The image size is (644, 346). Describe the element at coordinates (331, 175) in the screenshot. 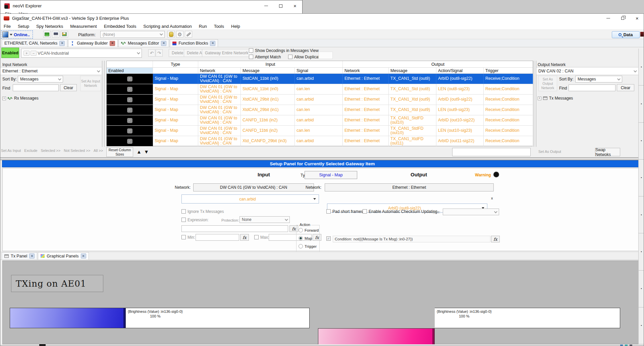

I see `type-value-button: Signal - Map` at that location.